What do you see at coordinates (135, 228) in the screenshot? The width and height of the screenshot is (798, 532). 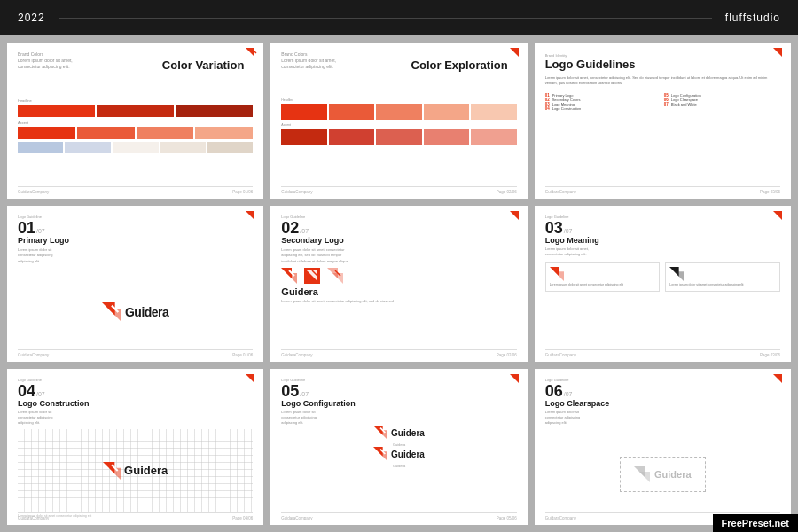 I see `slide4-num-area: 01 /07` at bounding box center [135, 228].